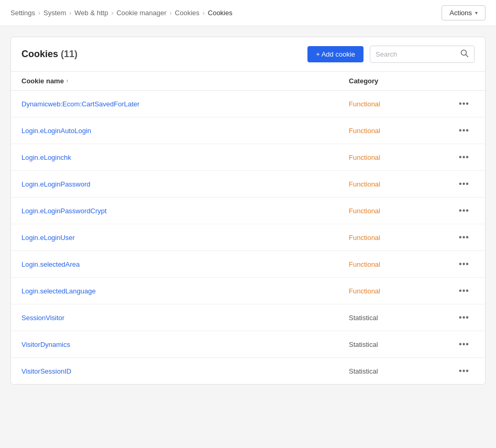  Describe the element at coordinates (185, 104) in the screenshot. I see `cell-cookie-name: Dynamicweb:Ecom:CartSavedForLater` at that location.